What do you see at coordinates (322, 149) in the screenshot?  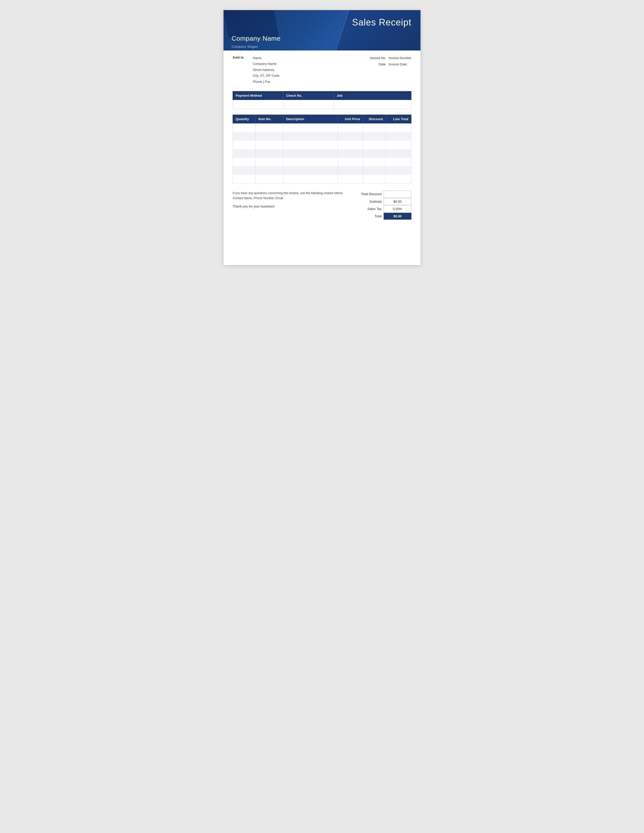 I see `items-table: Quantity Item No. Description Unit Price…` at bounding box center [322, 149].